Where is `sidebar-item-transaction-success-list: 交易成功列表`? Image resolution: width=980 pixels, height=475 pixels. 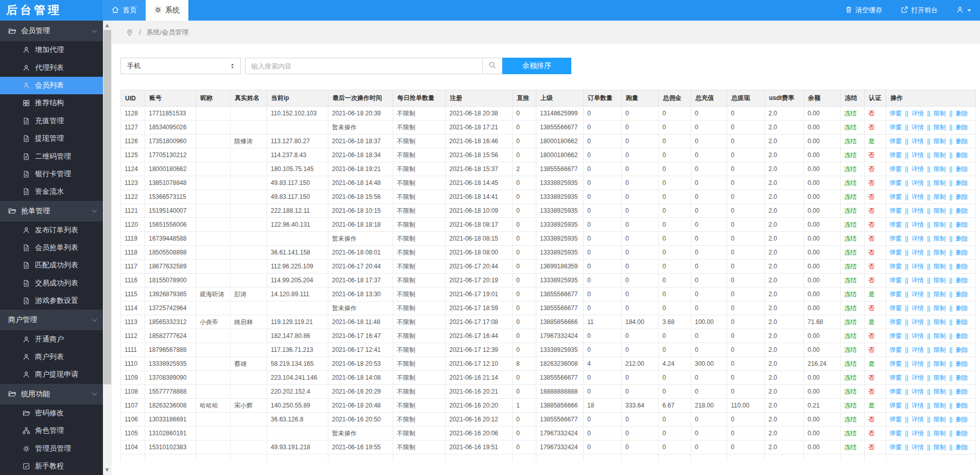 sidebar-item-transaction-success-list: 交易成功列表 is located at coordinates (51, 283).